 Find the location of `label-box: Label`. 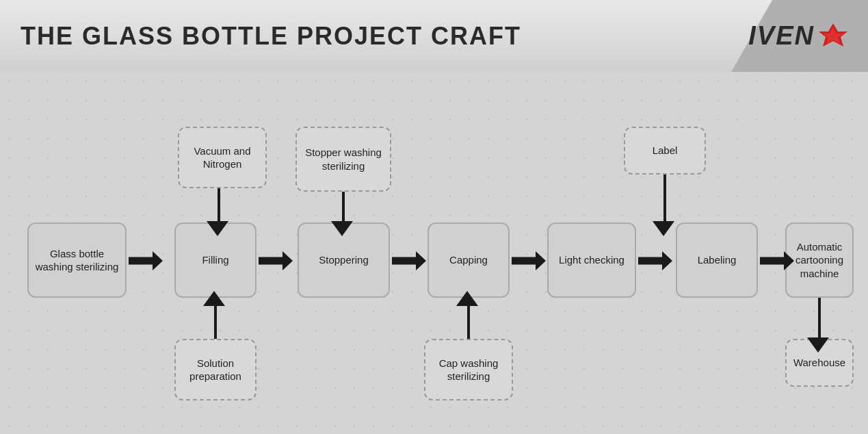

label-box: Label is located at coordinates (665, 151).